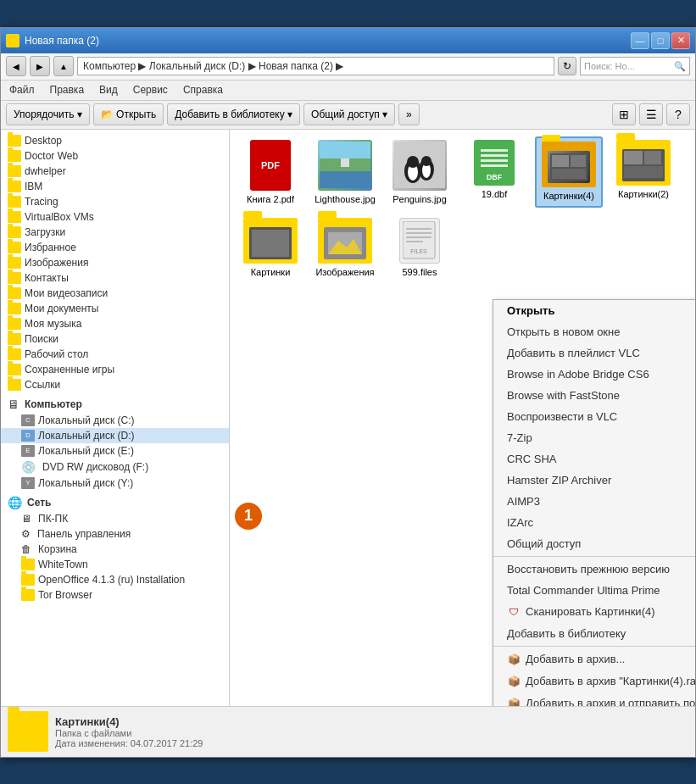 Image resolution: width=696 pixels, height=784 pixels. I want to click on sidebar-item-dvd-f: 💿 DVD RW дисковод (F:), so click(115, 467).